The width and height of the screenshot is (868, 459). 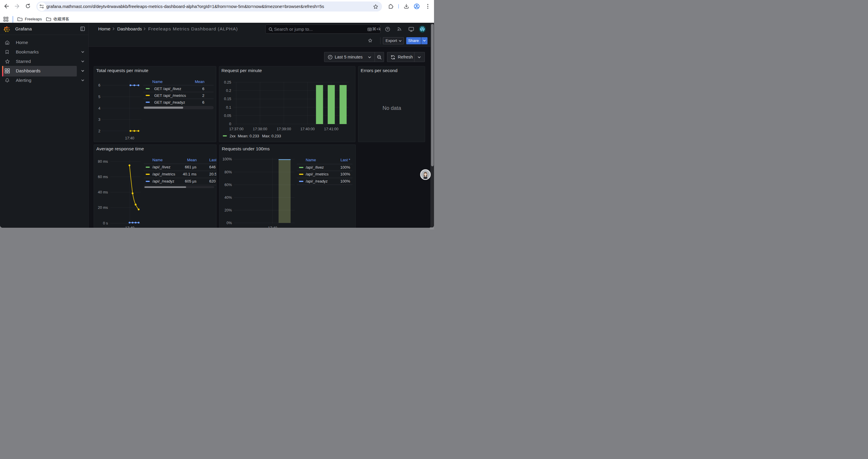 I want to click on svg-text: 80 ms, so click(x=103, y=161).